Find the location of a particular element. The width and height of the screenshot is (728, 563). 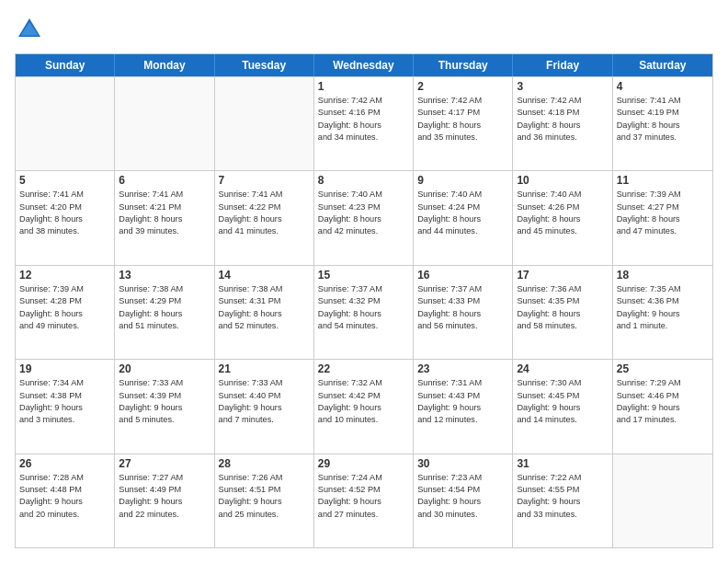

day-info: Sunrise: 7:31 AMSunset: 4:43 PMDaylight:… is located at coordinates (463, 401).